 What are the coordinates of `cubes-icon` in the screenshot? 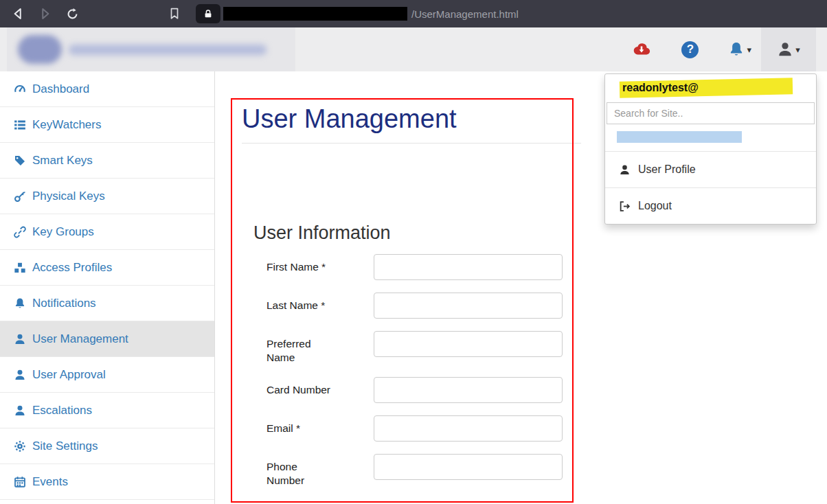 It's located at (20, 268).